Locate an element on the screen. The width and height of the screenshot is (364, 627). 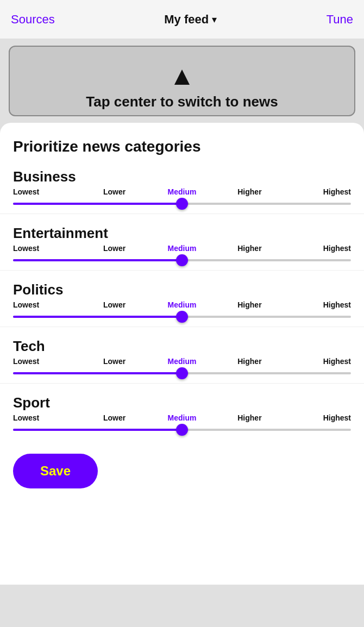
category-item: SportLowestLowerMediumHigherHighest is located at coordinates (182, 415).